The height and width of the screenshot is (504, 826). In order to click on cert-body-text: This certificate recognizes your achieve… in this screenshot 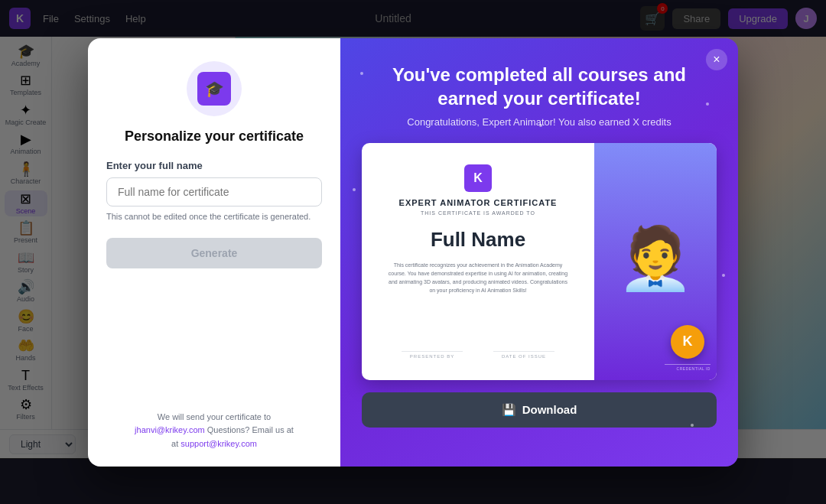, I will do `click(478, 278)`.